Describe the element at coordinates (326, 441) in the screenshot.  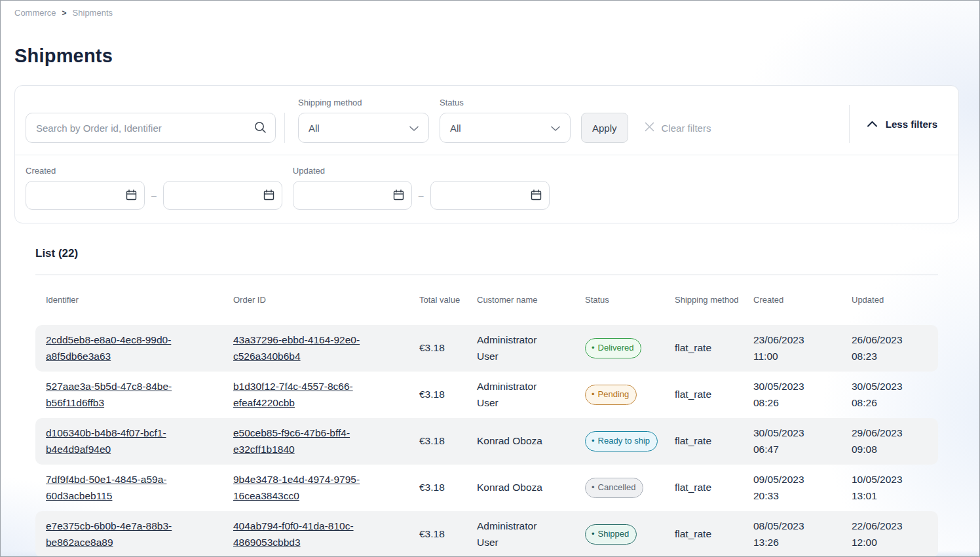
I see `order-id-cell: e50ceb85-f9c6-47b6-bff4-e32cff1b1840` at that location.